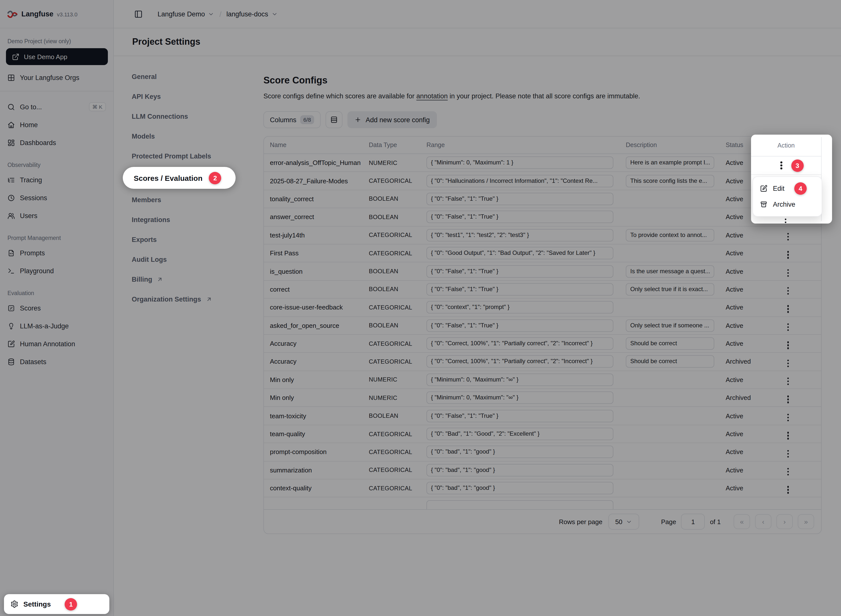  What do you see at coordinates (57, 604) in the screenshot?
I see `sidebar-item-settings: Settings 1` at bounding box center [57, 604].